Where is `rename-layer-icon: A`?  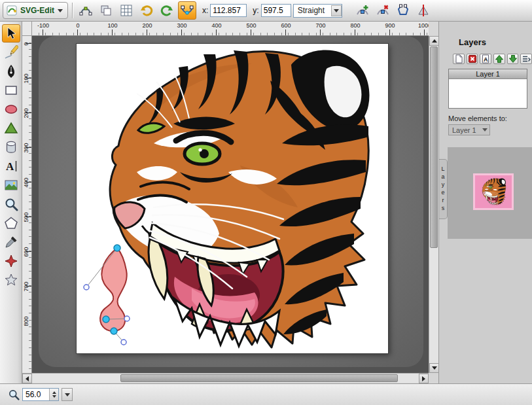
rename-layer-icon: A is located at coordinates (486, 59).